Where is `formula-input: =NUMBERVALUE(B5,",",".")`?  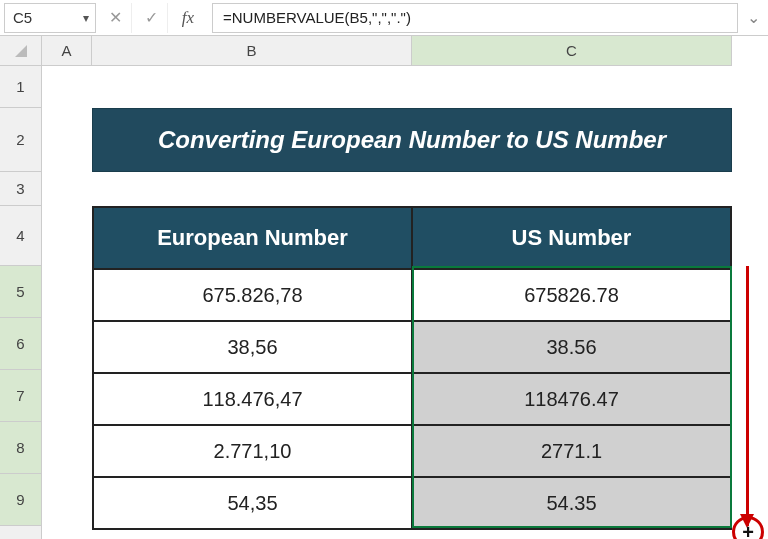 formula-input: =NUMBERVALUE(B5,",",".") is located at coordinates (475, 18).